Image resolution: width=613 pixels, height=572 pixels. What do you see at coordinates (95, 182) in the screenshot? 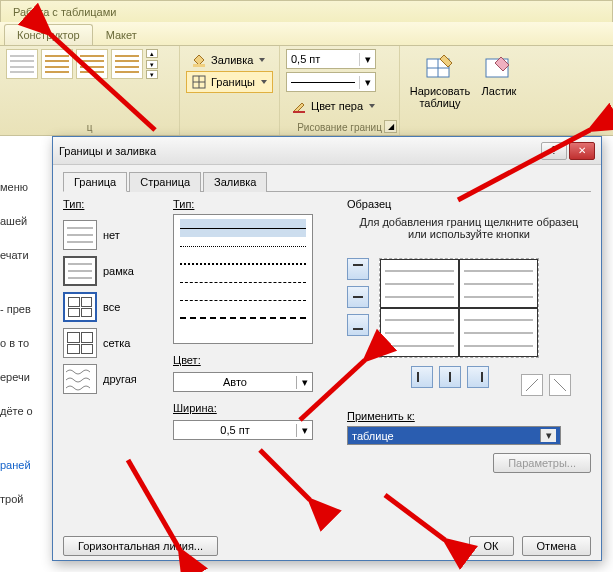
I see `tab-border: Граница` at bounding box center [95, 182].